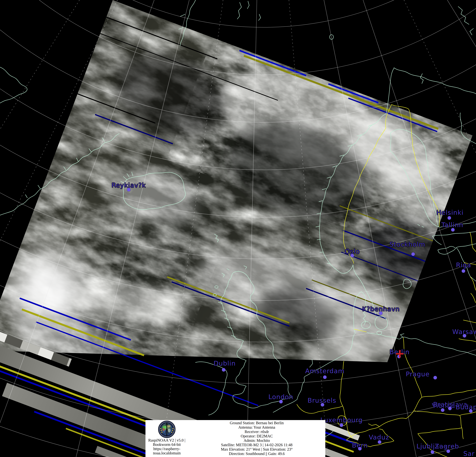  Describe the element at coordinates (466, 407) in the screenshot. I see `city-label: Budap` at that location.